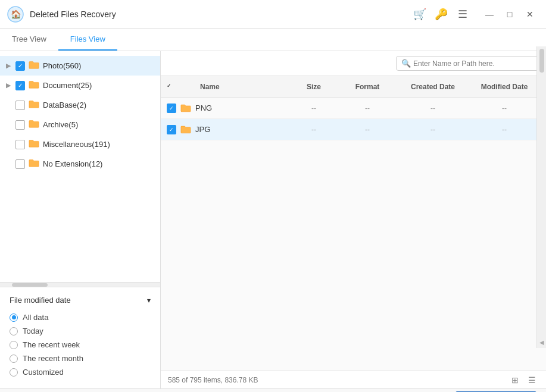  What do you see at coordinates (171, 108) in the screenshot?
I see `row-checkbox-png: ✓` at bounding box center [171, 108].